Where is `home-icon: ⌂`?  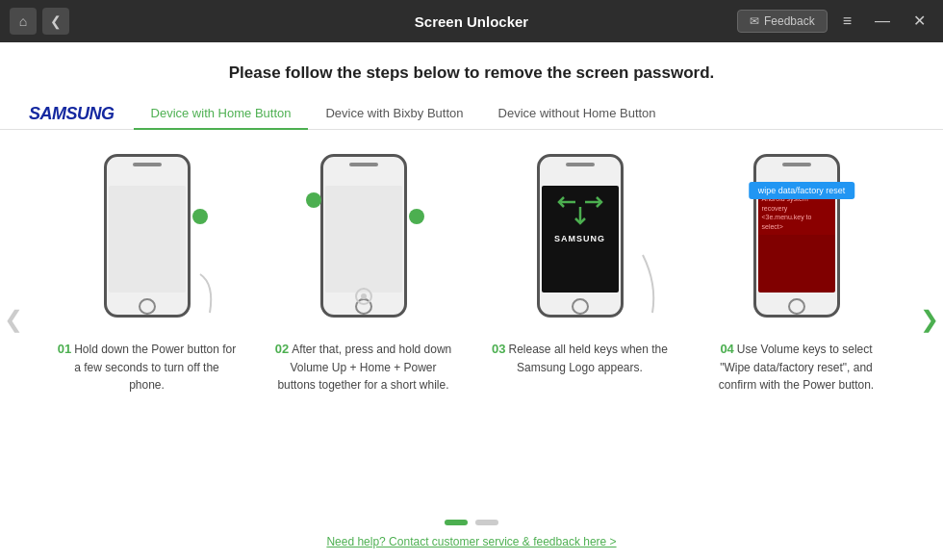 home-icon: ⌂ is located at coordinates (23, 21).